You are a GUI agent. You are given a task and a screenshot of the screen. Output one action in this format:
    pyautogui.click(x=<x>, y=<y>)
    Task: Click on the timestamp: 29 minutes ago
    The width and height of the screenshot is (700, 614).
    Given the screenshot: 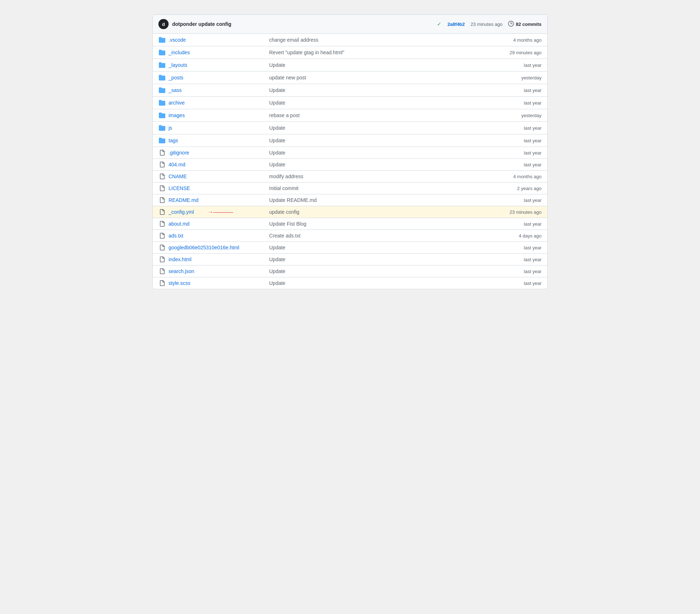 What is the action you would take?
    pyautogui.click(x=515, y=52)
    